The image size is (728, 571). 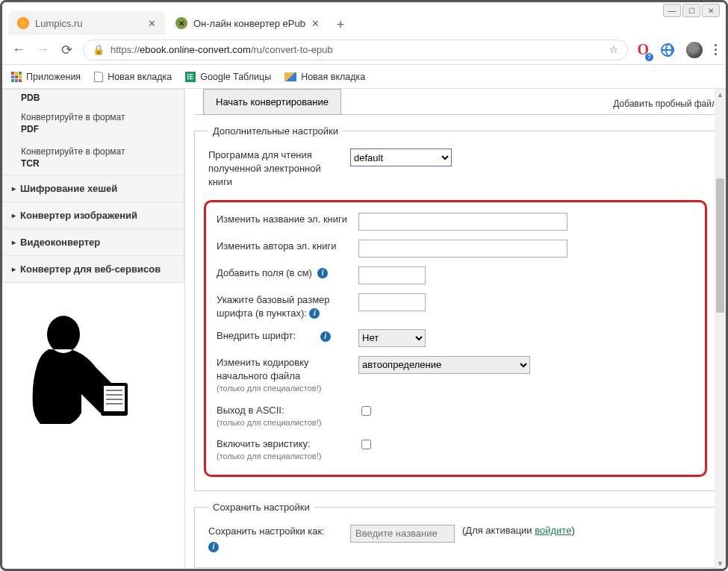 What do you see at coordinates (93, 157) in the screenshot?
I see `sidebar-item-tcr: Конвертируйте в форматTCR` at bounding box center [93, 157].